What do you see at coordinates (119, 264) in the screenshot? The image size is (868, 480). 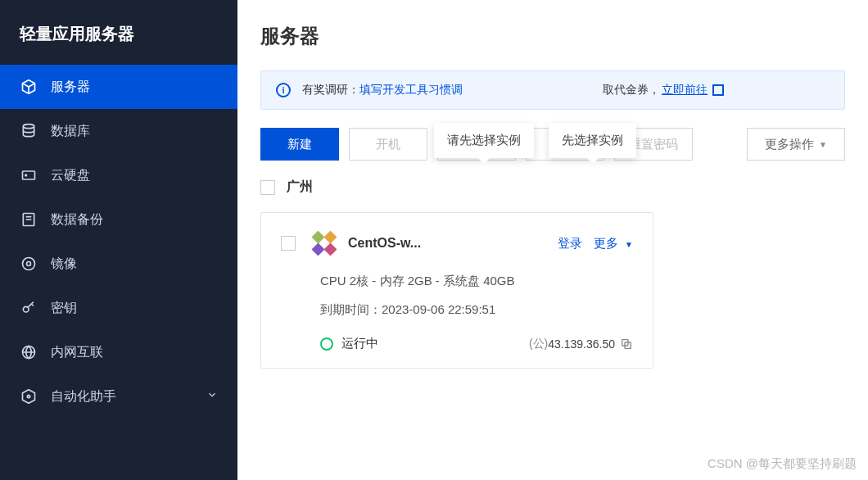 I see `sidebar-item-image: 镜像` at bounding box center [119, 264].